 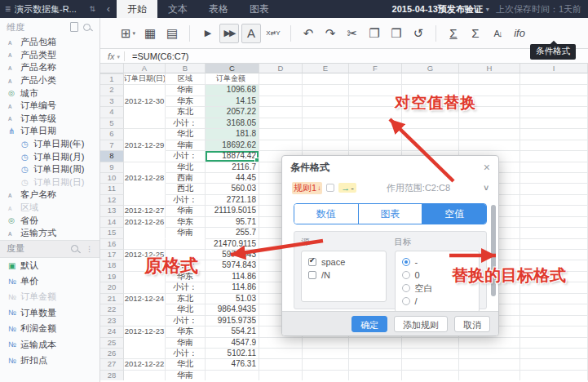 I want to click on close-icon: ×, so click(x=487, y=167).